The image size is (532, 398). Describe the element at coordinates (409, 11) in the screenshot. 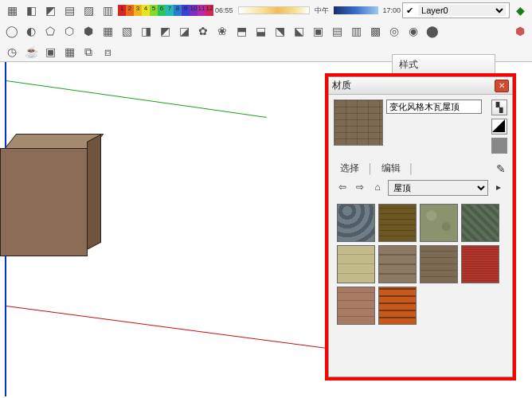

I see `check-icon: ✔` at that location.